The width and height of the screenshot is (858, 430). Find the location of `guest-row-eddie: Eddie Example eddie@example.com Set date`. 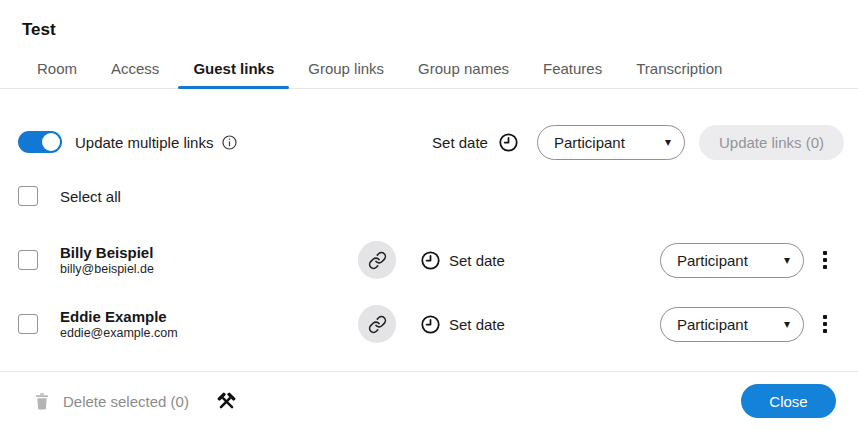

guest-row-eddie: Eddie Example eddie@example.com Set date is located at coordinates (429, 324).